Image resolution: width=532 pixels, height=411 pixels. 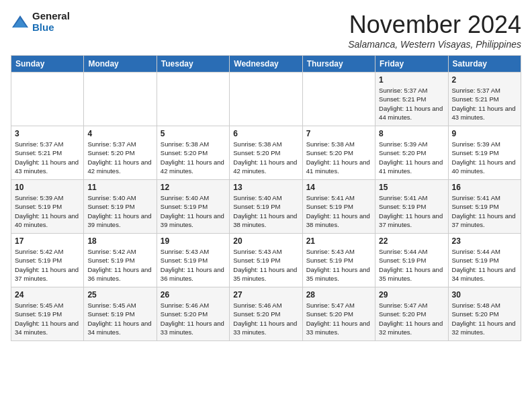 What do you see at coordinates (339, 134) in the screenshot?
I see `day-number: 7` at bounding box center [339, 134].